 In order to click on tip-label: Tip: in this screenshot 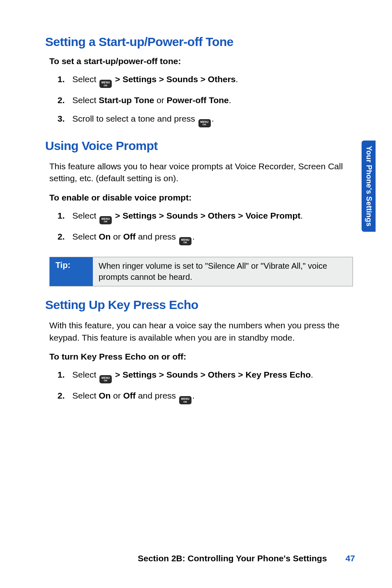, I will do `click(71, 272)`.